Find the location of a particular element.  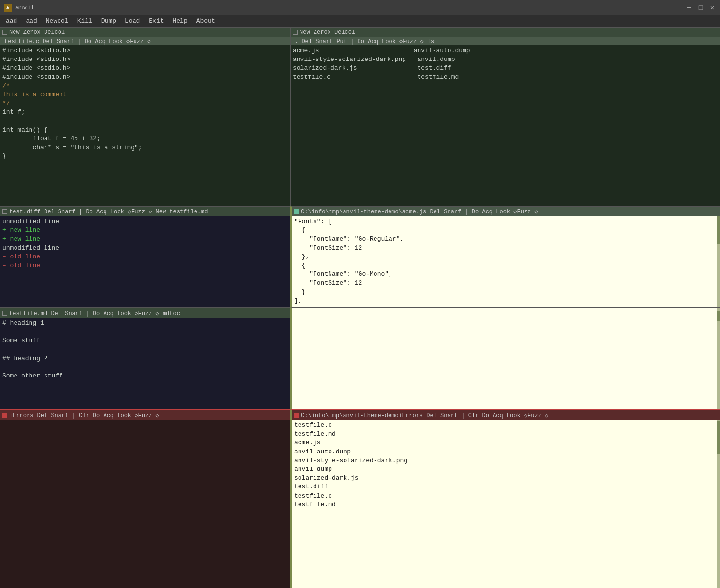

pane-bot2left-content is located at coordinates (145, 504).